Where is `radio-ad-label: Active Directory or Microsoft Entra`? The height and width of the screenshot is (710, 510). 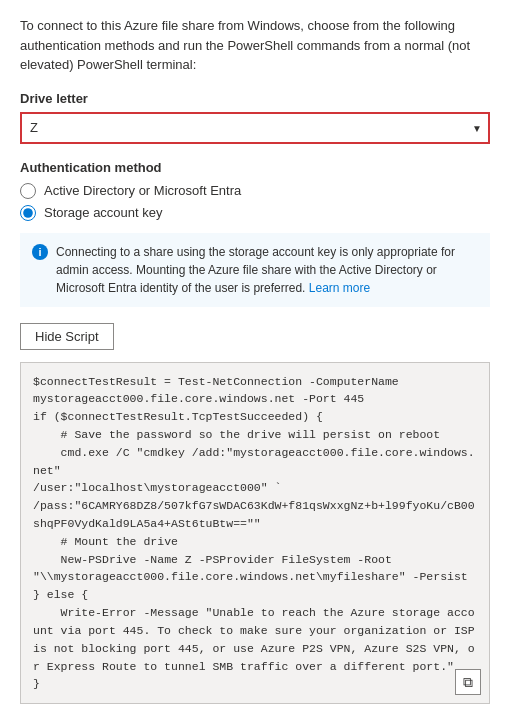
radio-ad-label: Active Directory or Microsoft Entra is located at coordinates (142, 190).